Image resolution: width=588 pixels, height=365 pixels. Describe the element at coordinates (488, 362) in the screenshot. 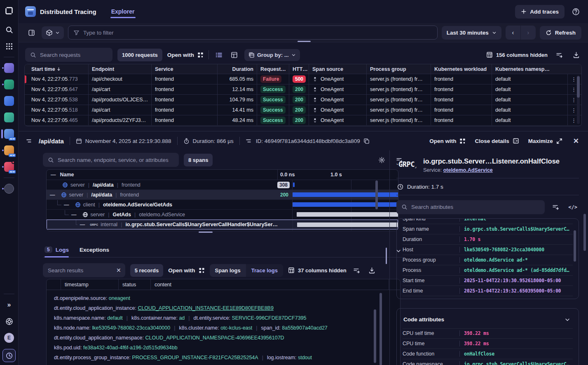

I see `attr-row: Code namespaceio.grpc.stub.ServerCalls$U…` at that location.